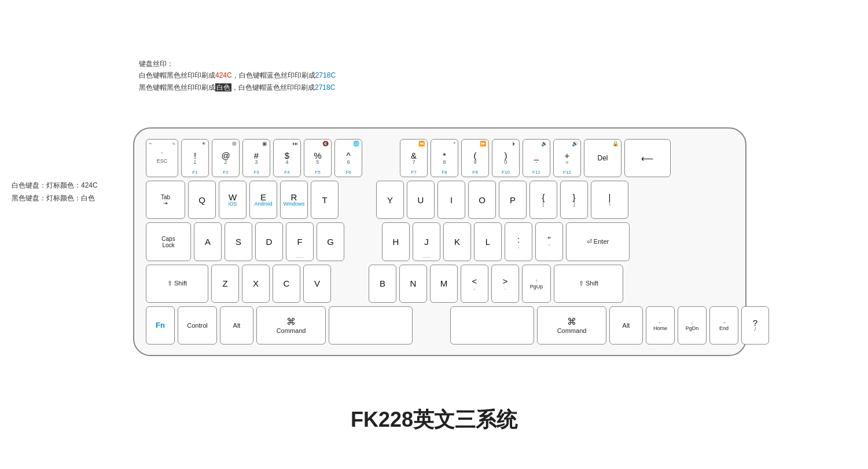 The image size is (868, 469). What do you see at coordinates (692, 325) in the screenshot?
I see `key-pgdn: ↓ PgDn` at bounding box center [692, 325].